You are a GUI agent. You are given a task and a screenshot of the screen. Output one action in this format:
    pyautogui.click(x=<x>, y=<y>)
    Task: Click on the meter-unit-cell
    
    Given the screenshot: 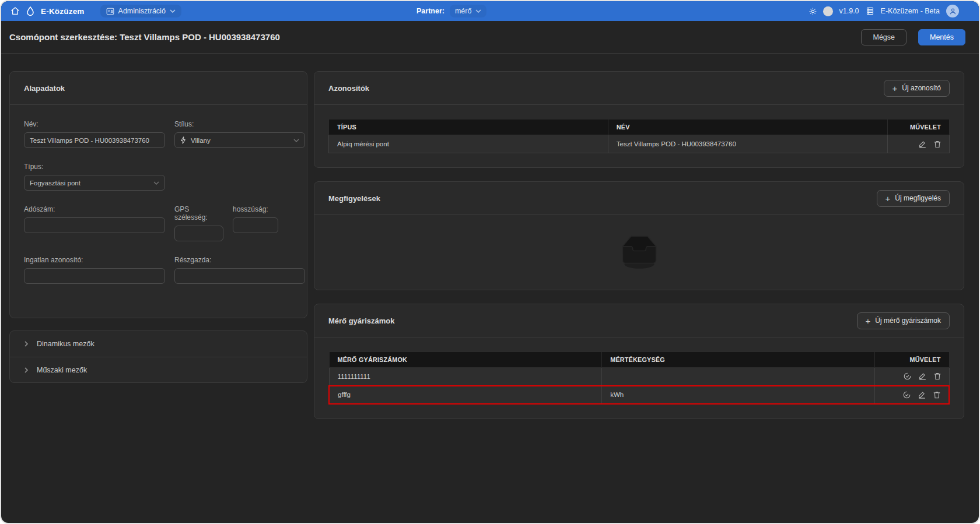 What is the action you would take?
    pyautogui.click(x=738, y=377)
    